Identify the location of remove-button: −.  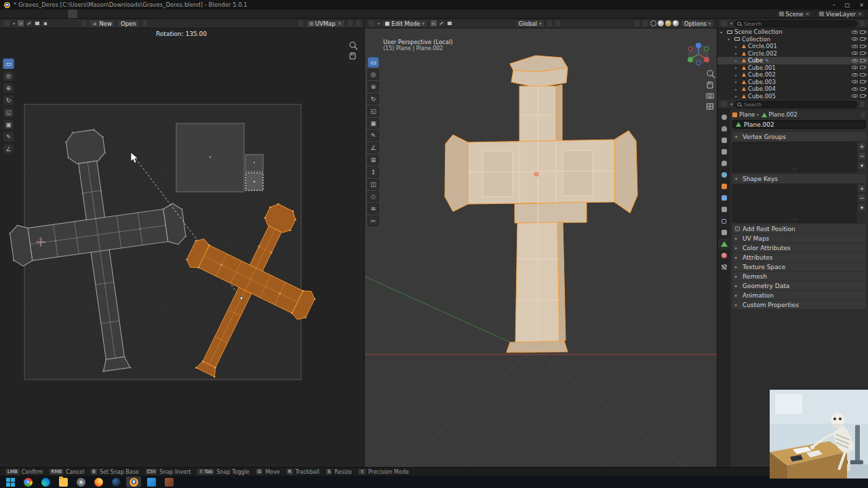
(862, 198).